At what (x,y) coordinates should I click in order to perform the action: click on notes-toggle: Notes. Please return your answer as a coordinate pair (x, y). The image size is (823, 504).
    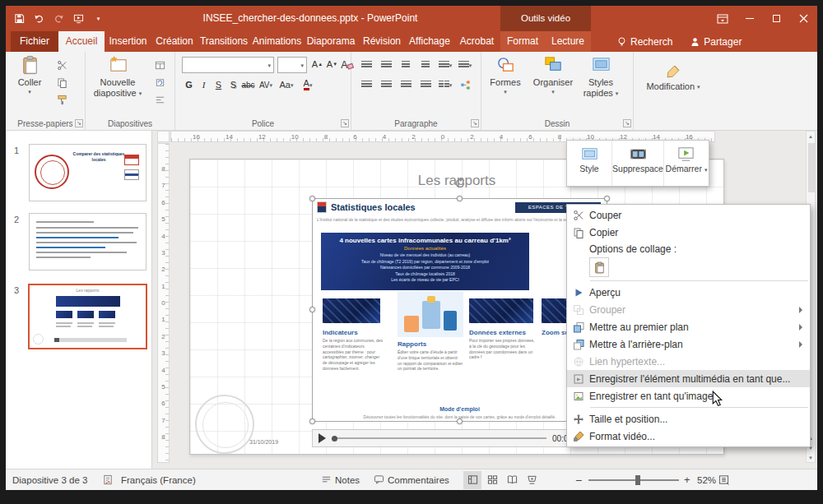
    Looking at the image, I should click on (341, 480).